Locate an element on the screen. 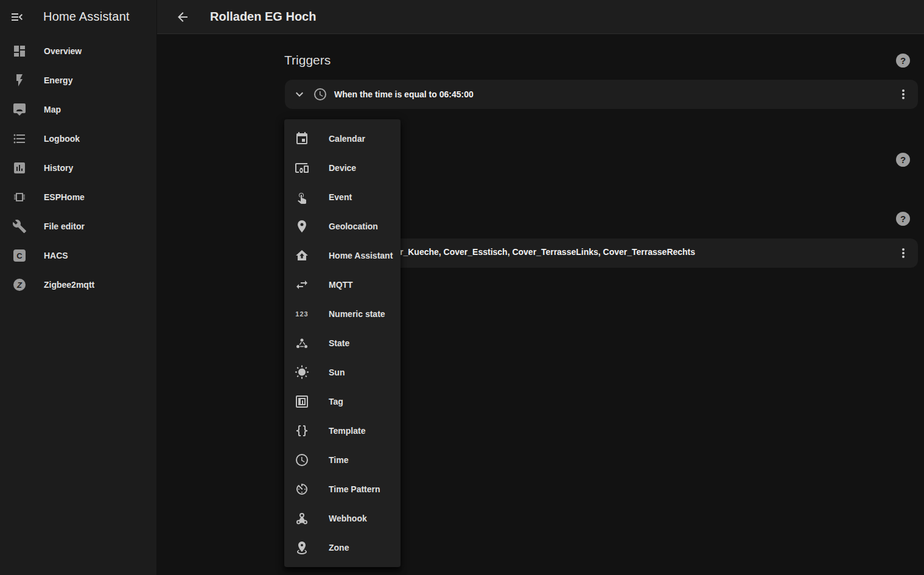  menu-item-label: Numeric state is located at coordinates (357, 314).